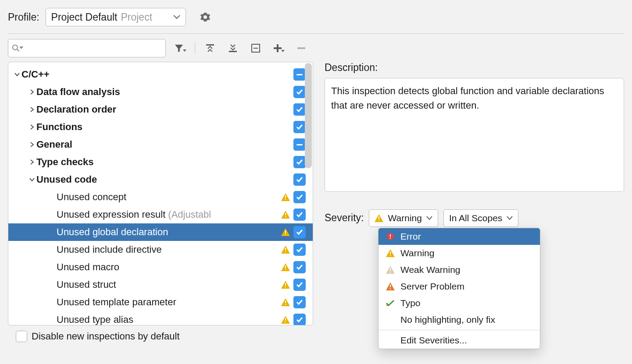 The width and height of the screenshot is (632, 364). I want to click on dropdown-item-server-problem: Server Problem, so click(459, 286).